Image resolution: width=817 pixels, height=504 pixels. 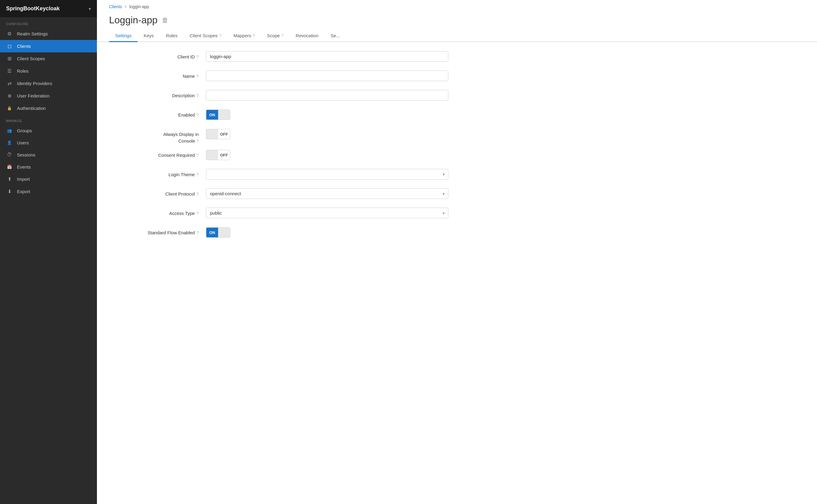 What do you see at coordinates (157, 94) in the screenshot?
I see `form-label-description: Description ?` at bounding box center [157, 94].